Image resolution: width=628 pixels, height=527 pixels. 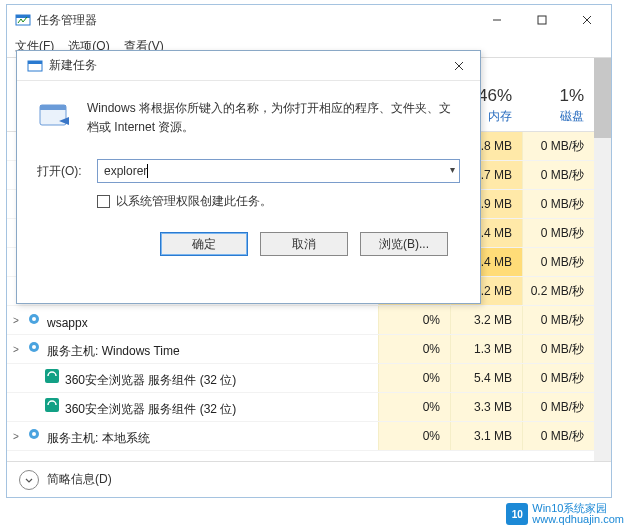 I want to click on process-name: wsappx, so click(x=202, y=320).